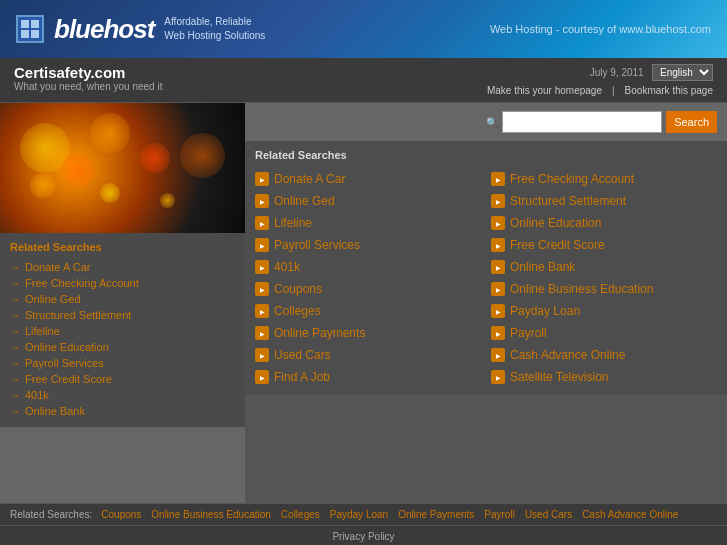 The image size is (727, 545). I want to click on link-label: Satellite Television, so click(560, 377).